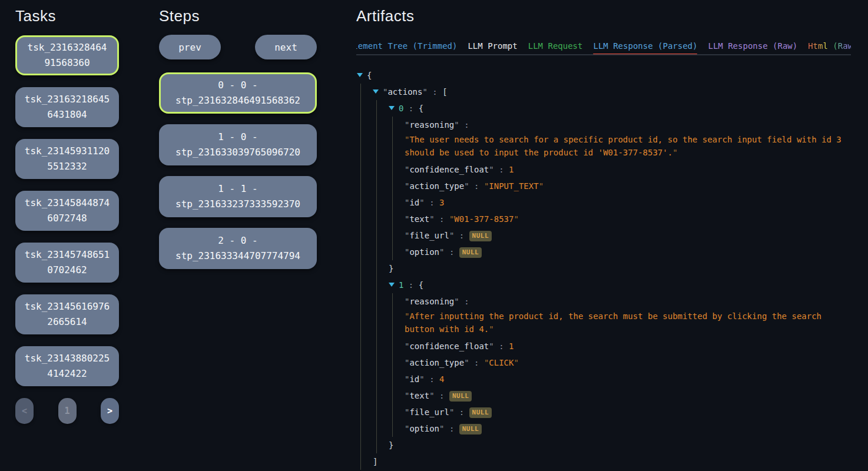 Image resolution: width=868 pixels, height=471 pixels. What do you see at coordinates (616, 285) in the screenshot?
I see `json-line: 1 : {` at bounding box center [616, 285].